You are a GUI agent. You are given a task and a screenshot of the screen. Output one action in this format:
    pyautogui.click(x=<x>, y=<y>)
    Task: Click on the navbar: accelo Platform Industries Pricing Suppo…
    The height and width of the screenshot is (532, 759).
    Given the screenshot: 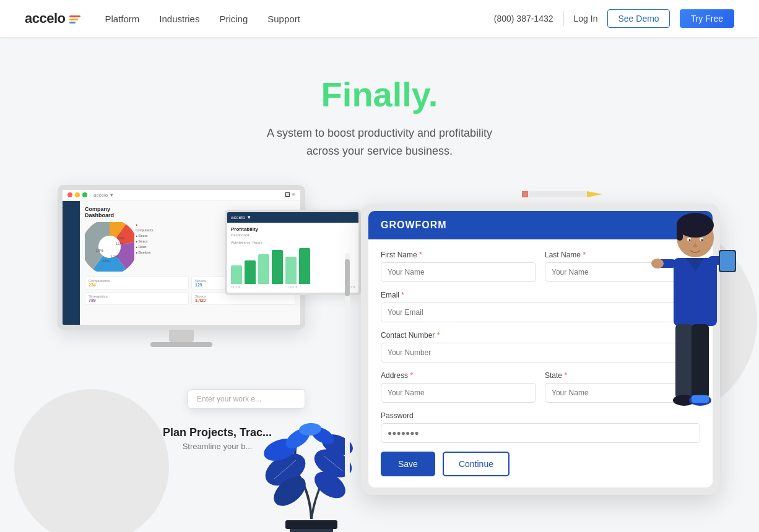 What is the action you would take?
    pyautogui.click(x=380, y=19)
    